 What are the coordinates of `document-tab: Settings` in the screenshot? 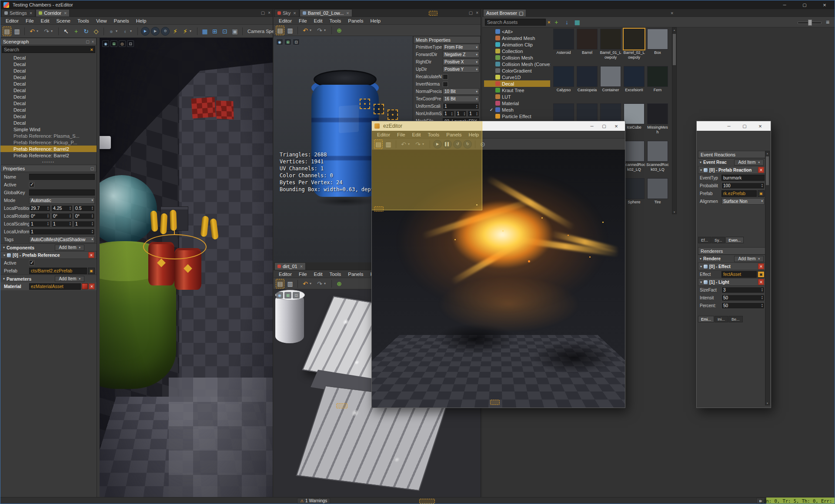 It's located at (18, 13).